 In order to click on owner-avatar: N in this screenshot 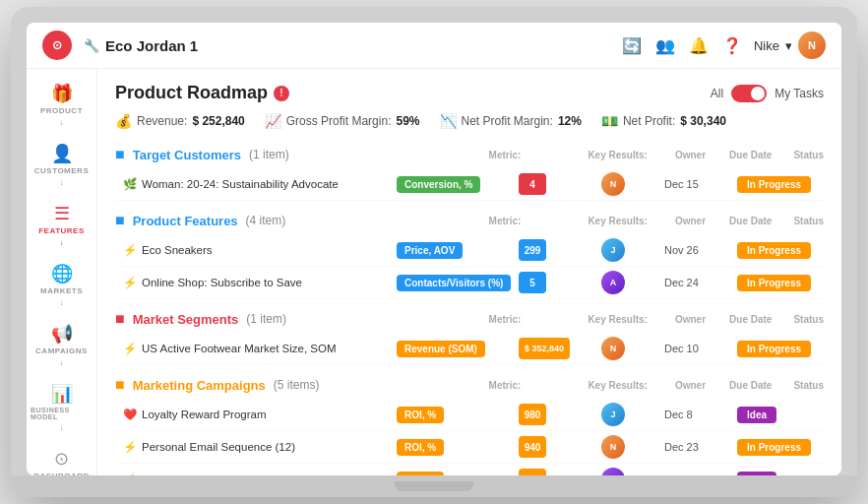, I will do `click(613, 348)`.